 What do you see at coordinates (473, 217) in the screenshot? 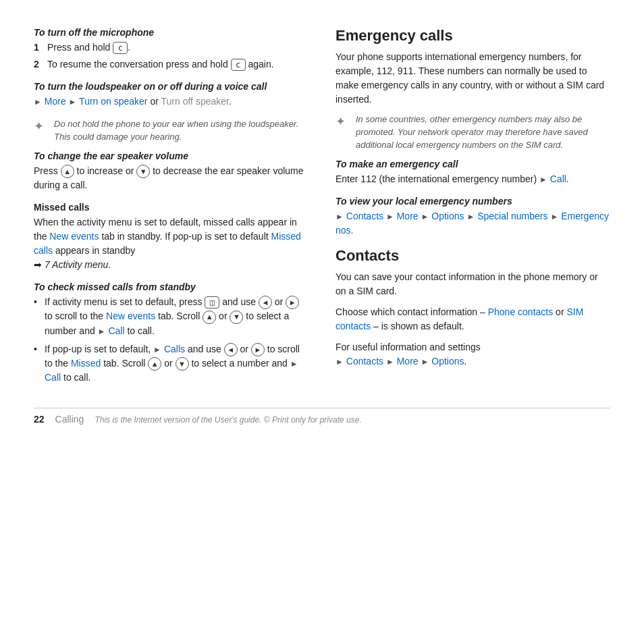
I see `view-local-section: To view your local emergency numbers ► C…` at bounding box center [473, 217].